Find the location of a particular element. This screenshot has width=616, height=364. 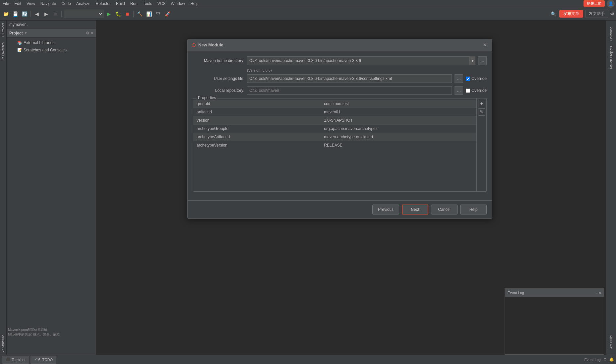

table-row: groupIdcom.zhou.test is located at coordinates (335, 104).